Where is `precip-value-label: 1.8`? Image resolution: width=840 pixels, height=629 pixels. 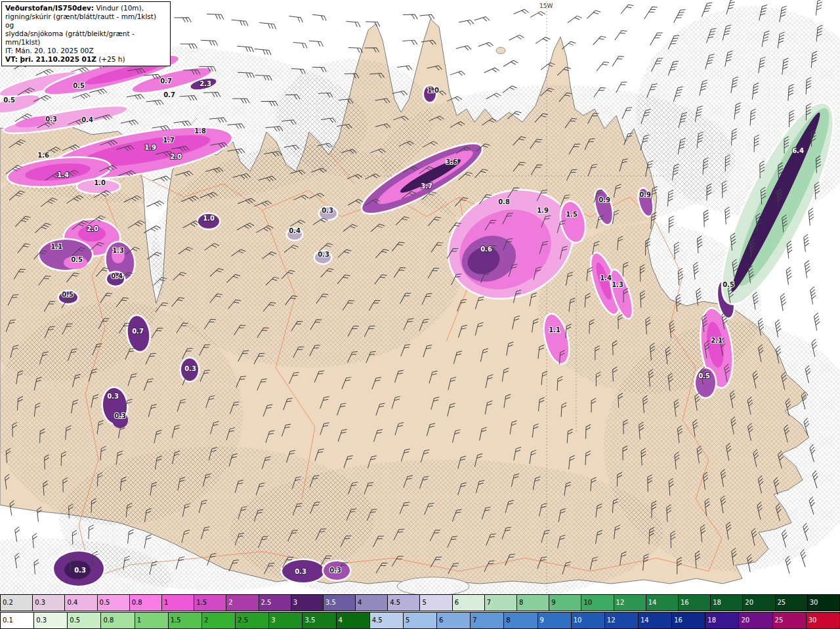 precip-value-label: 1.8 is located at coordinates (200, 131).